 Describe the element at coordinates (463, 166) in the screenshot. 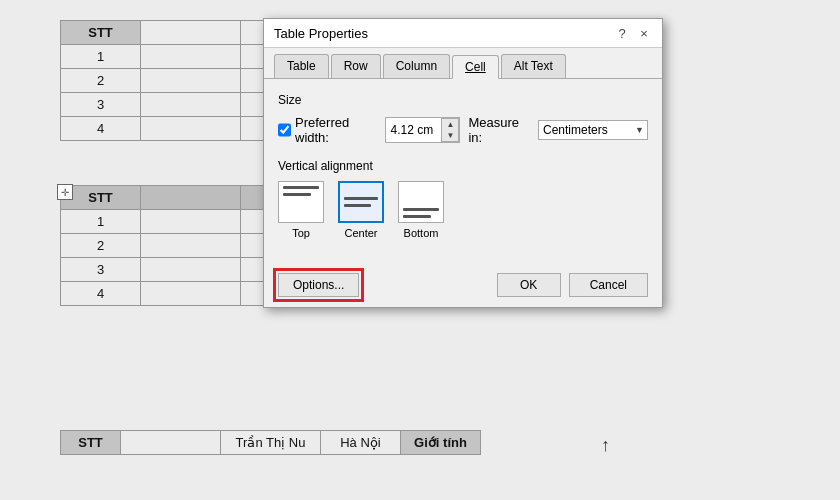

I see `vertical-alignment-label: Vertical alignment` at that location.